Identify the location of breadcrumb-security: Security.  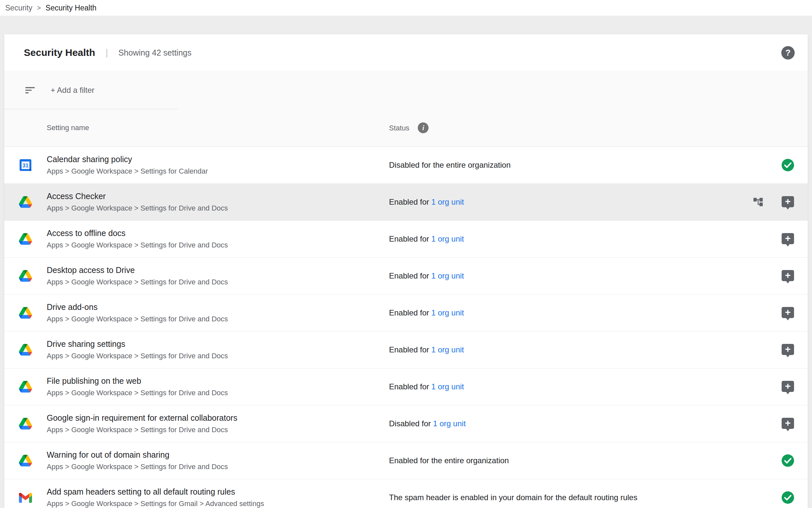
(19, 8).